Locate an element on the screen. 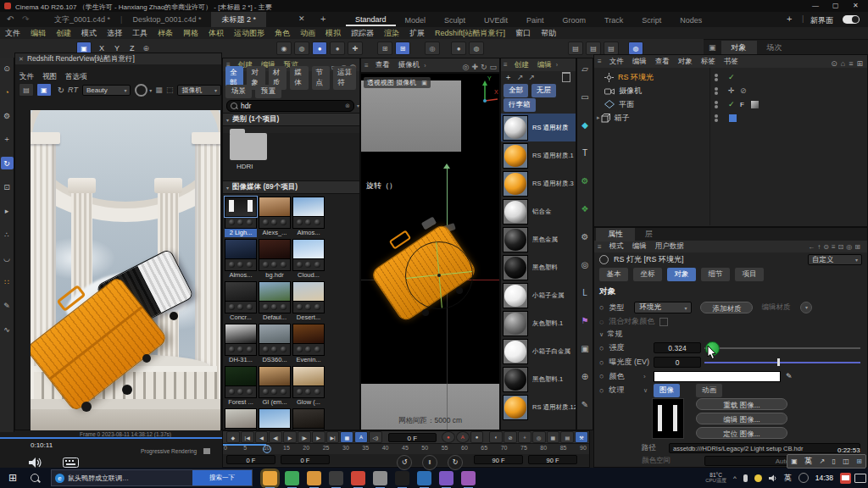 The image size is (868, 488). axis-x-lock: X is located at coordinates (102, 48).